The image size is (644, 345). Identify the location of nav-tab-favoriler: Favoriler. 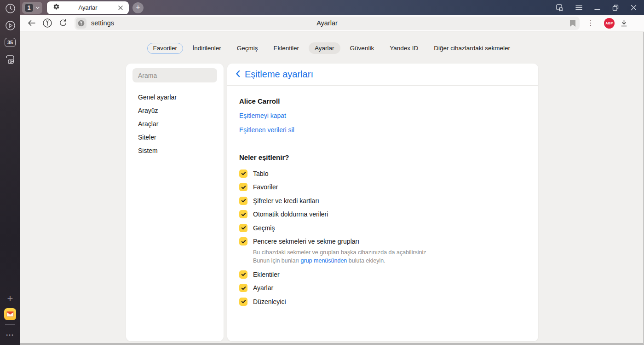
(165, 48).